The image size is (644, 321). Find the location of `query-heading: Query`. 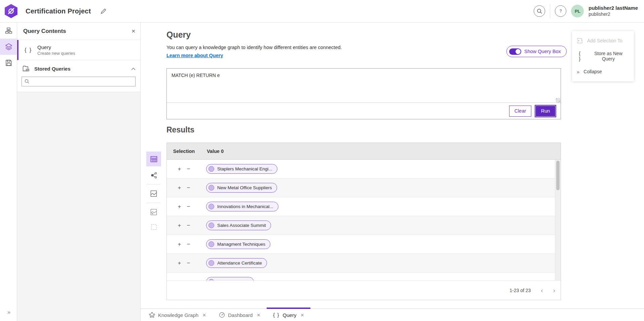

query-heading: Query is located at coordinates (179, 35).